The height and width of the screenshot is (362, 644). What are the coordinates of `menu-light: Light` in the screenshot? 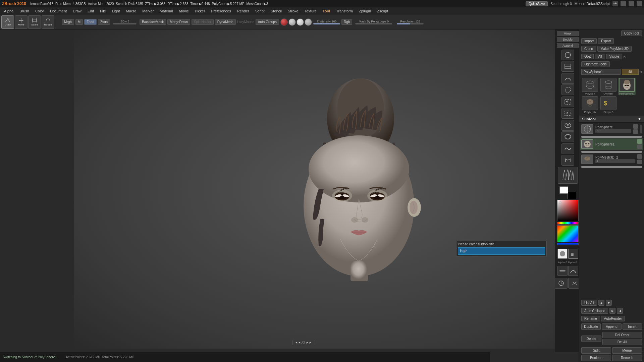 It's located at (116, 11).